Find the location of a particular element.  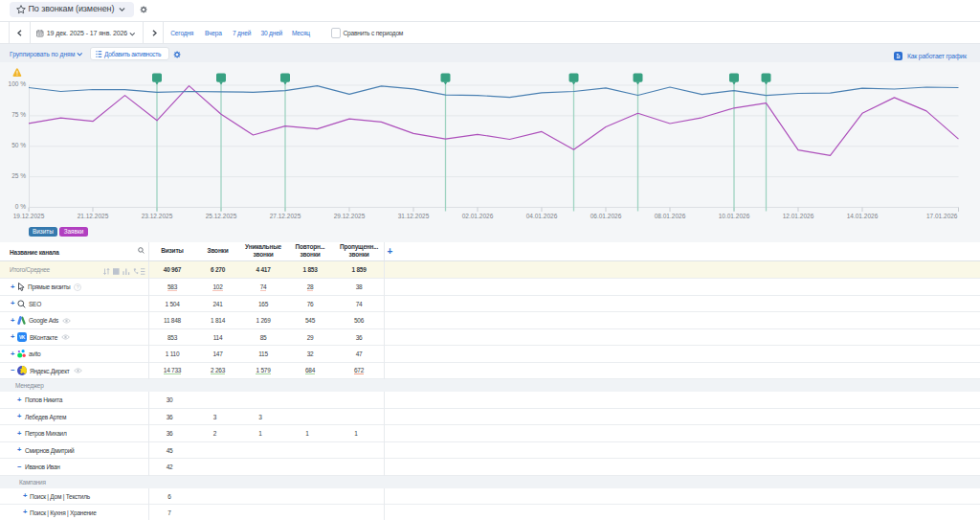

svg-text: VK is located at coordinates (23, 337).